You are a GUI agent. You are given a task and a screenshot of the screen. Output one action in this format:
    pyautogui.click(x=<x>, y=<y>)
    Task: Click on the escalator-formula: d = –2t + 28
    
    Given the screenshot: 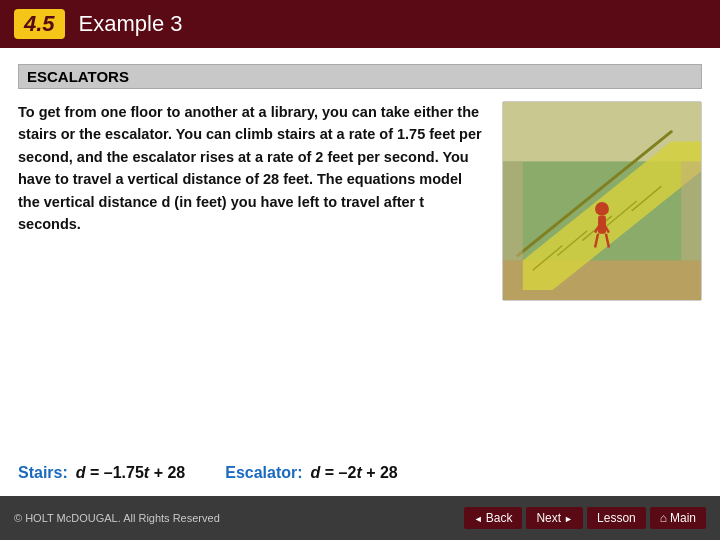 What is the action you would take?
    pyautogui.click(x=354, y=473)
    